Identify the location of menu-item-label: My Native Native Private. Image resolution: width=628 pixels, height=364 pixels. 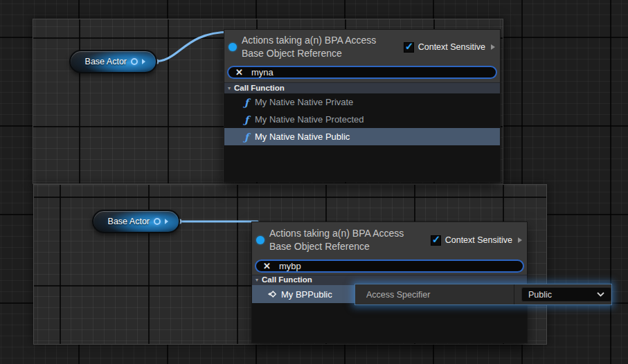
(304, 102).